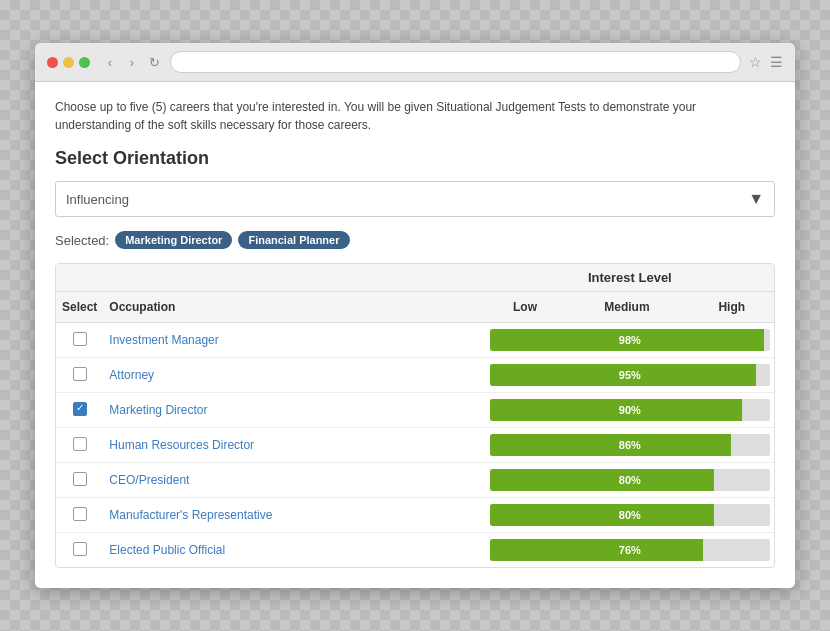 The image size is (830, 631). I want to click on occupation-cell: Human Resources Director, so click(294, 446).